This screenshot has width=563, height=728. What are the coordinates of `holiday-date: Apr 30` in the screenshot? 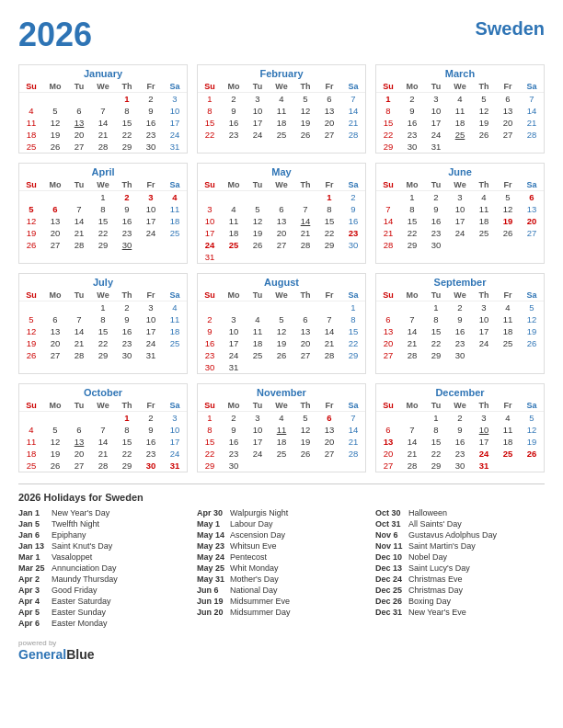 It's located at (212, 513).